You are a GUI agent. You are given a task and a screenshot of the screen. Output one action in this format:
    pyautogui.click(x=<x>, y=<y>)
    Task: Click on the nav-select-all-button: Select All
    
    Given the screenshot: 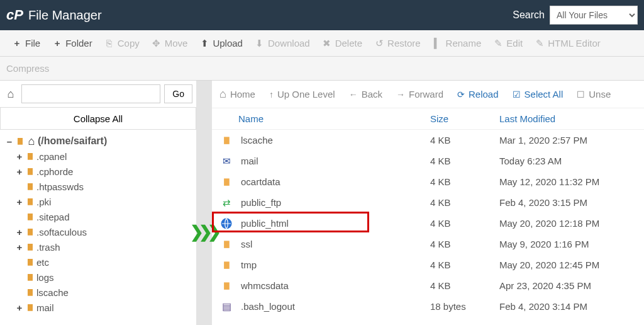 What is the action you would take?
    pyautogui.click(x=538, y=94)
    